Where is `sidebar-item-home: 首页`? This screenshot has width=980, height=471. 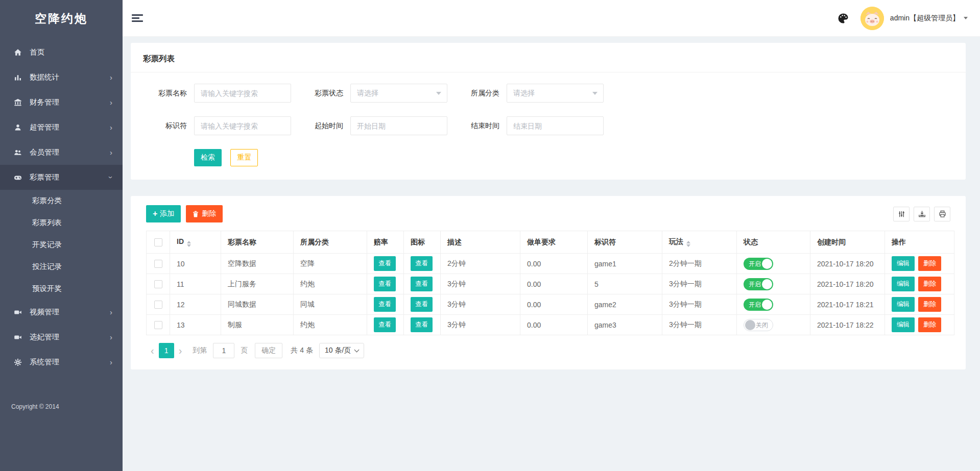
sidebar-item-home: 首页 is located at coordinates (61, 52).